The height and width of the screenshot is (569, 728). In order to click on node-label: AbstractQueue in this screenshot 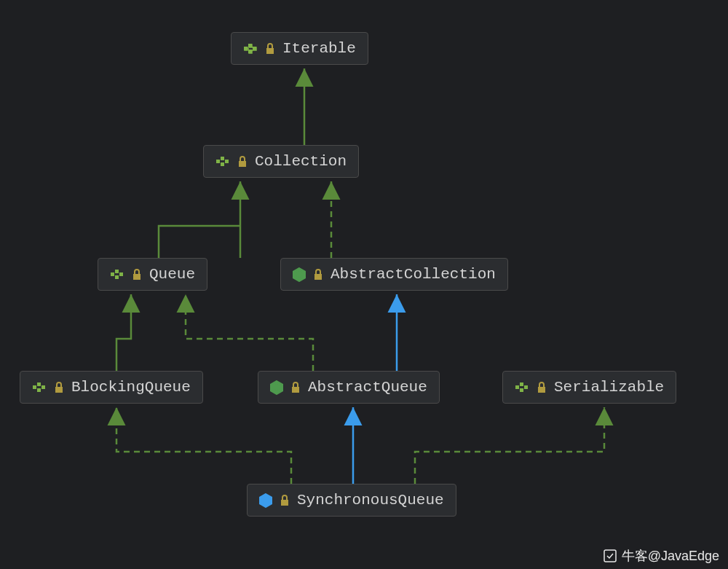, I will do `click(368, 388)`.